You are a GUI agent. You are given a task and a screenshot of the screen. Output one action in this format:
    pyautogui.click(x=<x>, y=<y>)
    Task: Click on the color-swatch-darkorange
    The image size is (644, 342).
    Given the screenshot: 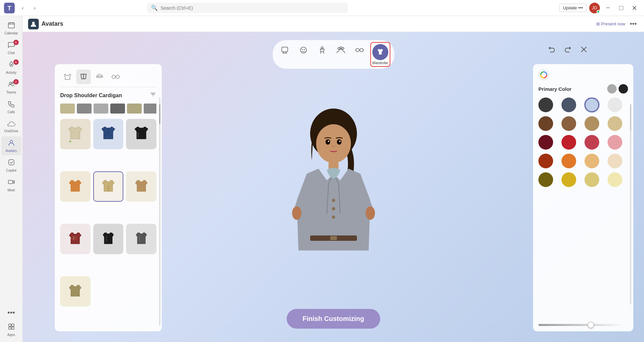 What is the action you would take?
    pyautogui.click(x=546, y=161)
    